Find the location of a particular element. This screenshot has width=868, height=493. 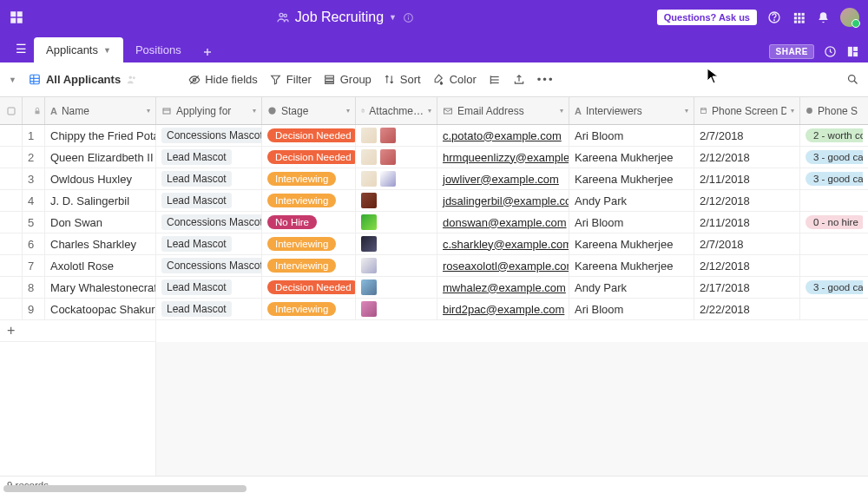

menu-icon: ☰ is located at coordinates (21, 52).